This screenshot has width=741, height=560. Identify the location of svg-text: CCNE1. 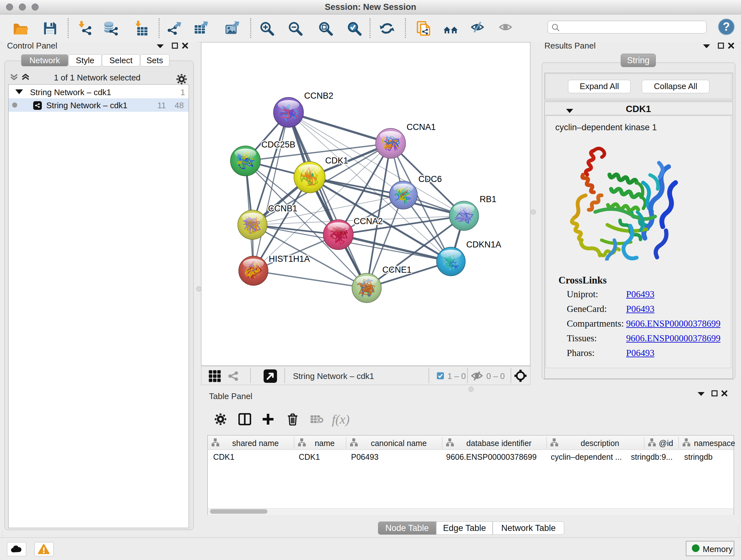
(397, 270).